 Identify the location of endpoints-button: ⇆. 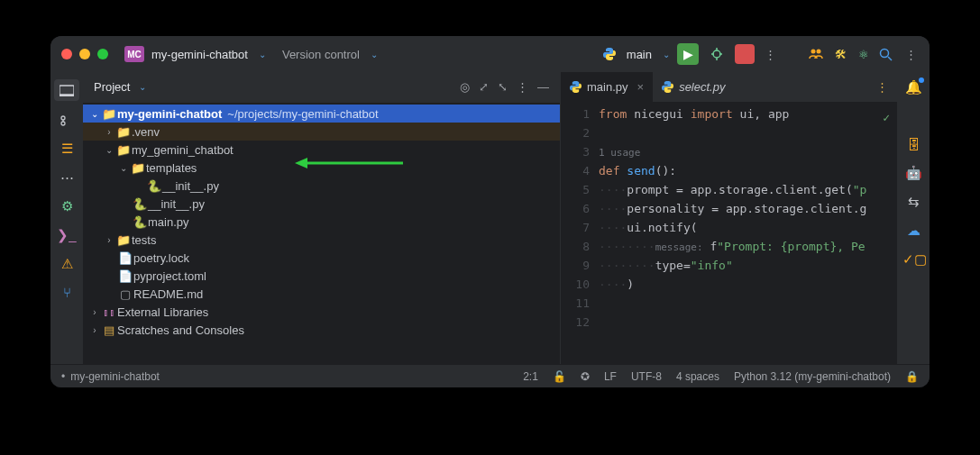
(913, 202).